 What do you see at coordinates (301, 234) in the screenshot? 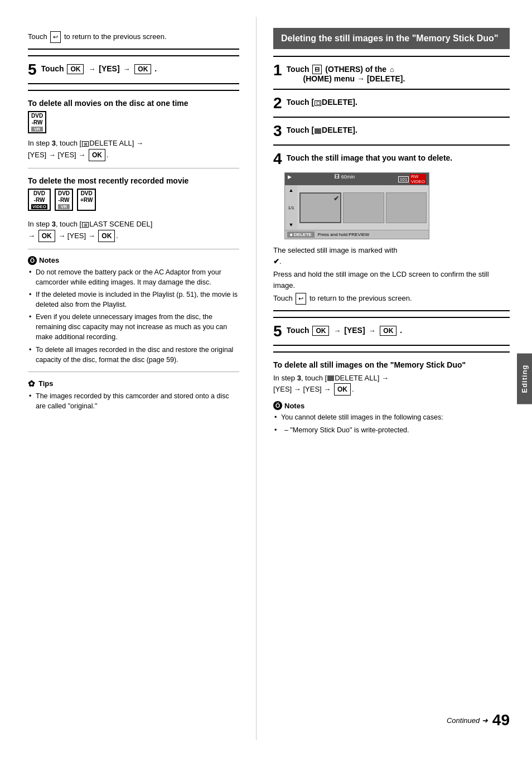
I see `screen-delete-btn: ■ DELETE` at bounding box center [301, 234].